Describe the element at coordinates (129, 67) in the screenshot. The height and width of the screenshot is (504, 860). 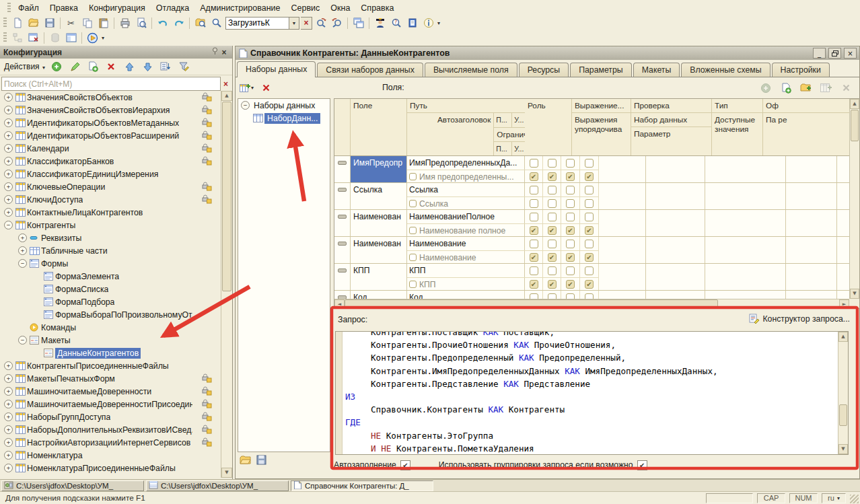
I see `move-up-icon` at that location.